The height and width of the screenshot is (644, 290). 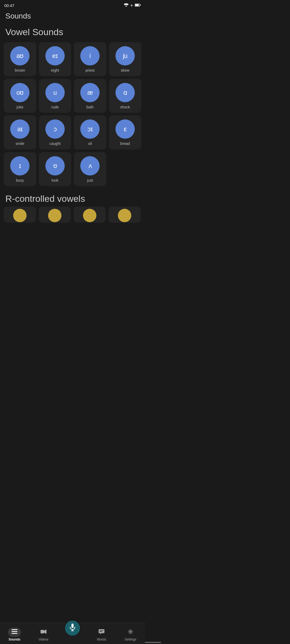 I want to click on sound-symbol-skew: ju, so click(x=125, y=56).